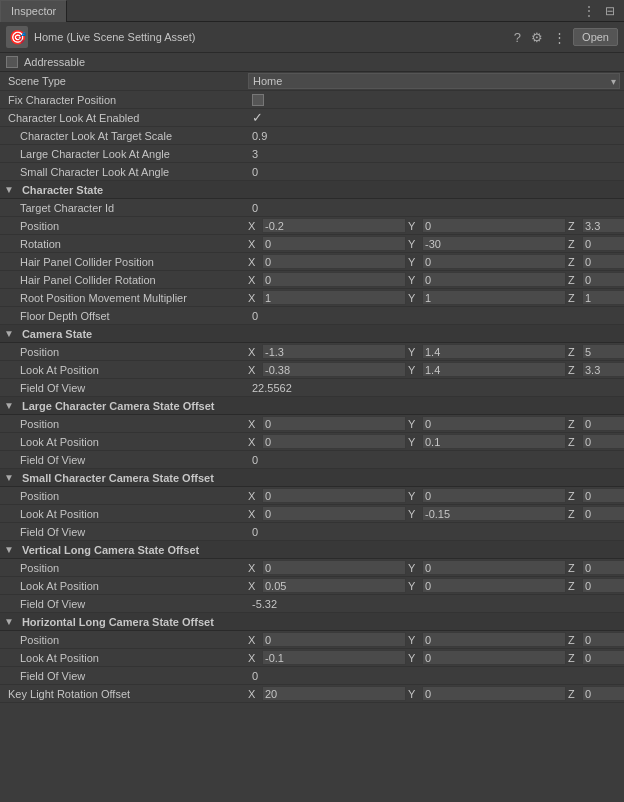 The width and height of the screenshot is (624, 802). I want to click on key-light-rot-z, so click(603, 694).